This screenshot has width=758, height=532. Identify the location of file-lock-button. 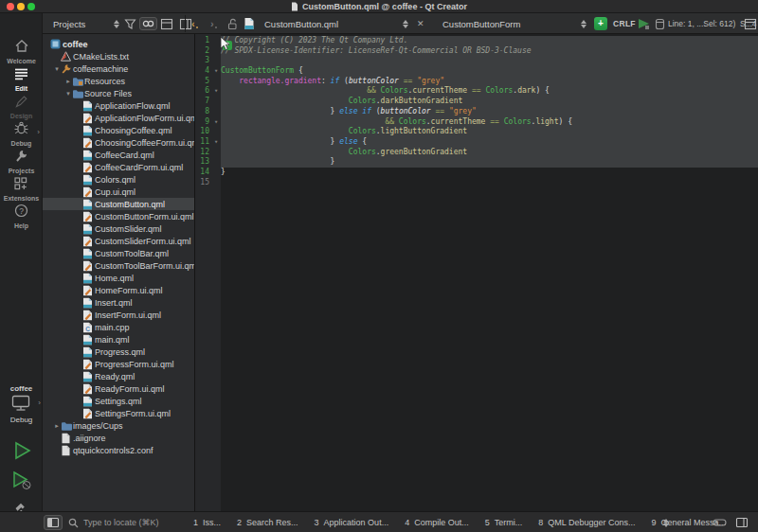
(233, 24).